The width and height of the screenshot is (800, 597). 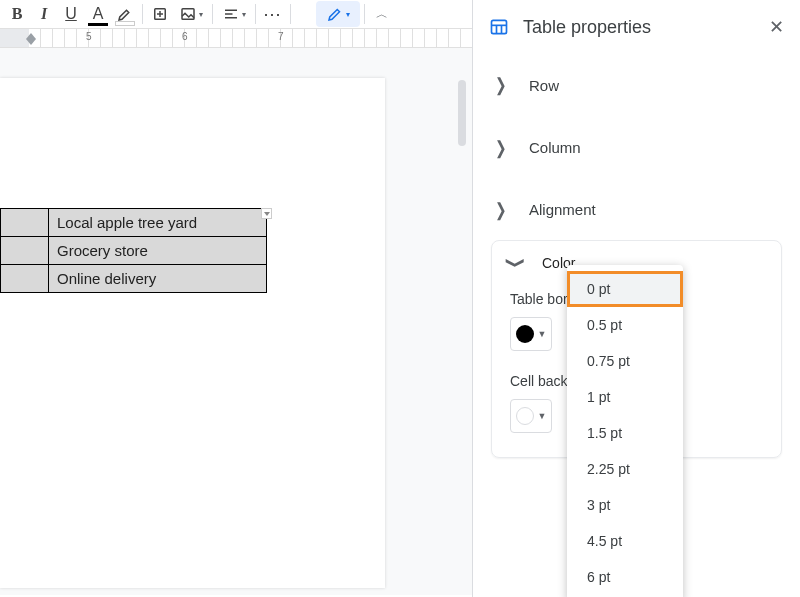 What do you see at coordinates (625, 325) in the screenshot?
I see `border-width-option: 0.5 pt` at bounding box center [625, 325].